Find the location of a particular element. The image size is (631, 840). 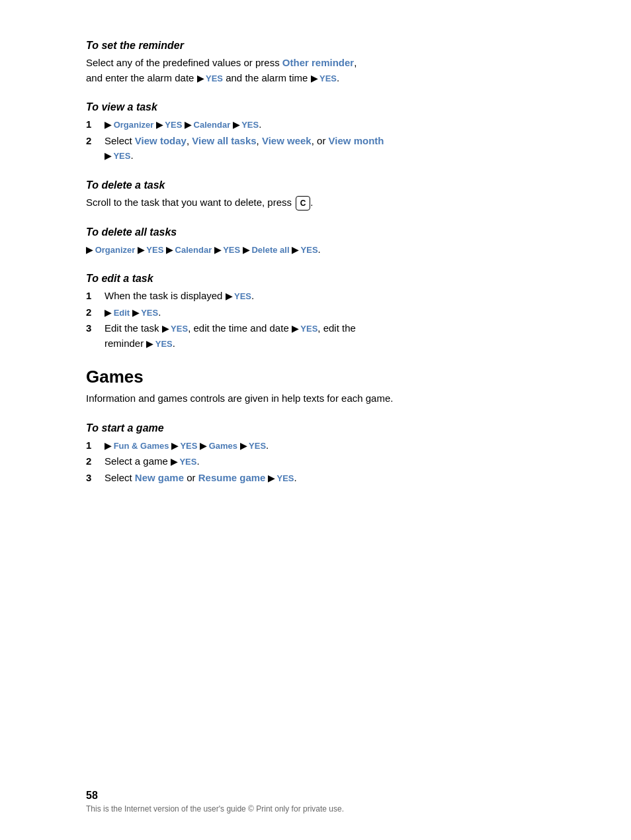

et-text5: , edit the is located at coordinates (337, 328).